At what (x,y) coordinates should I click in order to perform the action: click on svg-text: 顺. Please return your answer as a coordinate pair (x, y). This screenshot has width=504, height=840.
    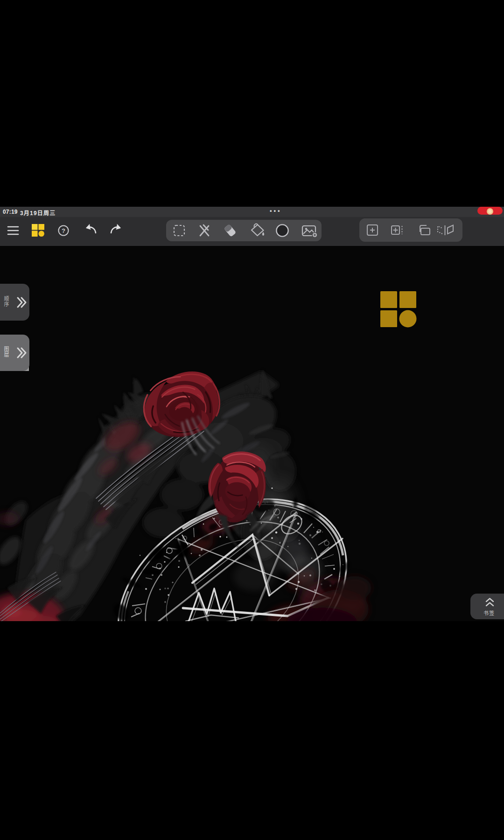
    Looking at the image, I should click on (7, 299).